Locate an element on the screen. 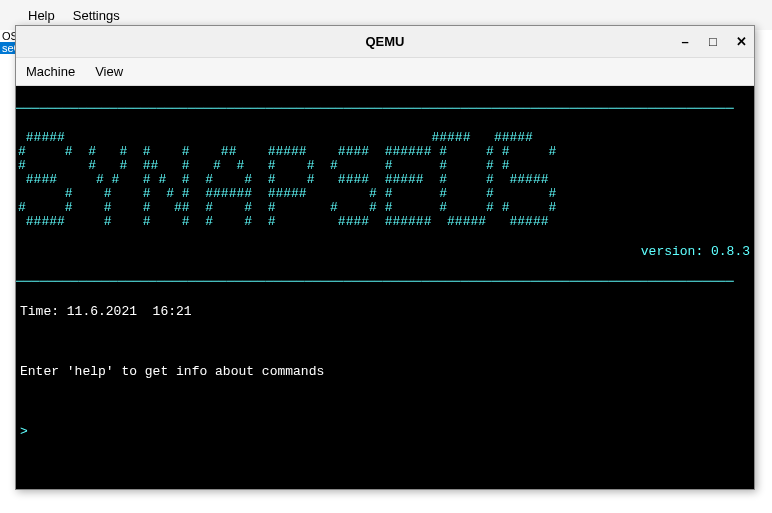 Image resolution: width=772 pixels, height=513 pixels. help-text: Enter 'help' to get info about commands is located at coordinates (385, 372).